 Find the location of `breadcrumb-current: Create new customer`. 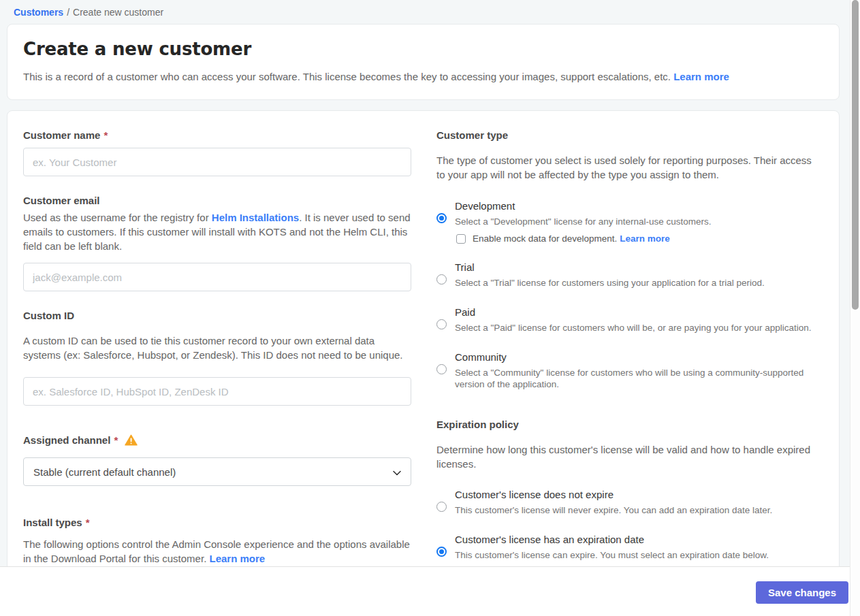

breadcrumb-current: Create new customer is located at coordinates (118, 12).